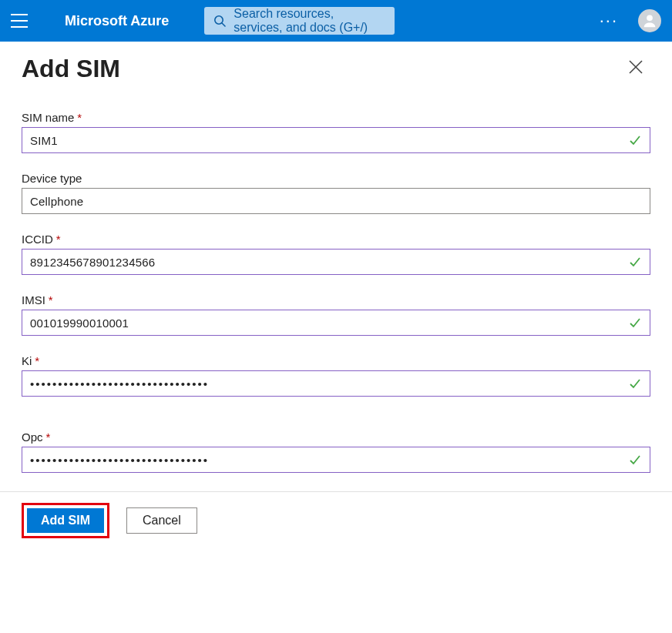 The height and width of the screenshot is (633, 672). Describe the element at coordinates (336, 323) in the screenshot. I see `imsi-input` at that location.